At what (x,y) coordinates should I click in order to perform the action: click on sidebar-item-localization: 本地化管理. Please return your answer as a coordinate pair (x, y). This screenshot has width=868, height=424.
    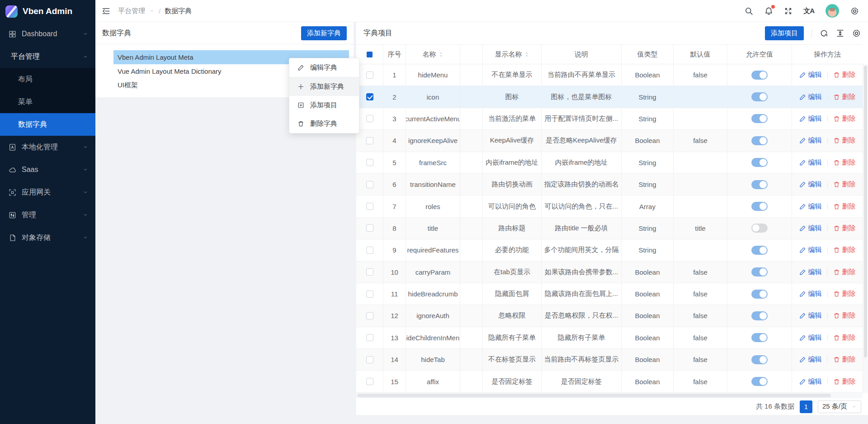
    Looking at the image, I should click on (48, 147).